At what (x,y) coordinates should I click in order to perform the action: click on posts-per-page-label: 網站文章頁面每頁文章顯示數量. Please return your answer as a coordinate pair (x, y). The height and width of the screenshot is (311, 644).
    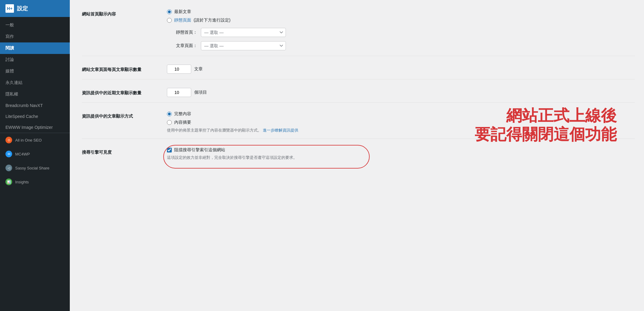
    Looking at the image, I should click on (124, 69).